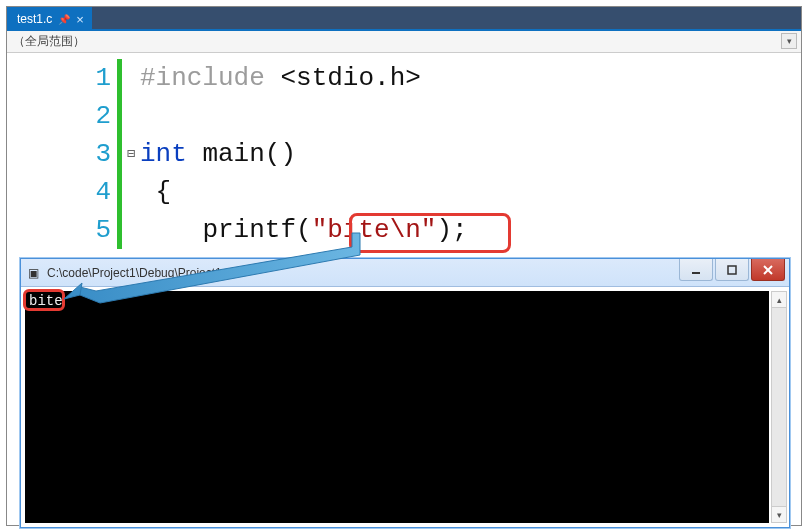  I want to click on code-line: 5 printf("bite\n");, so click(404, 230).